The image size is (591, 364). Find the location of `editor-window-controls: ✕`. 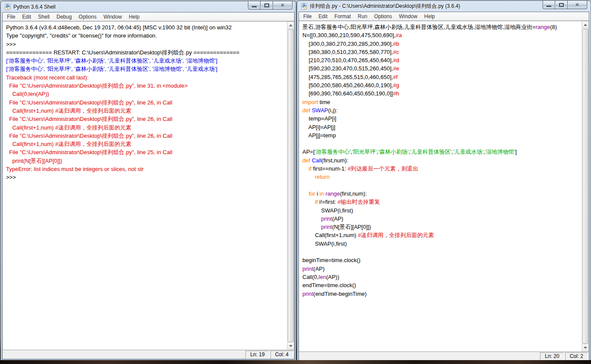

editor-window-controls: ✕ is located at coordinates (565, 5).